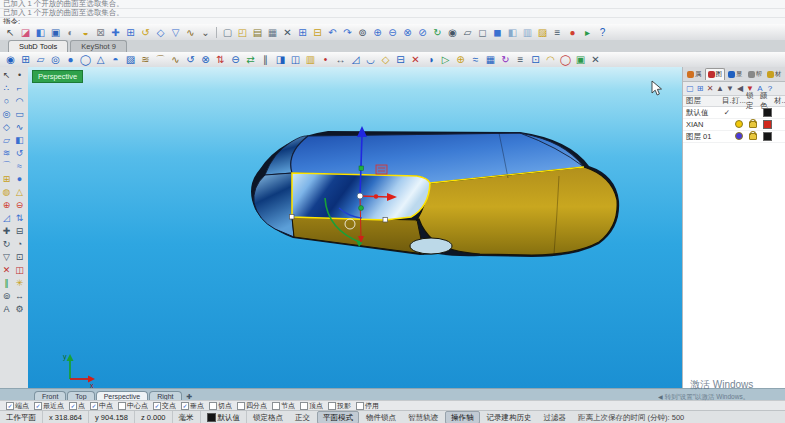 This screenshot has height=423, width=785. I want to click on select-pointer-icon: ↖, so click(10, 32).